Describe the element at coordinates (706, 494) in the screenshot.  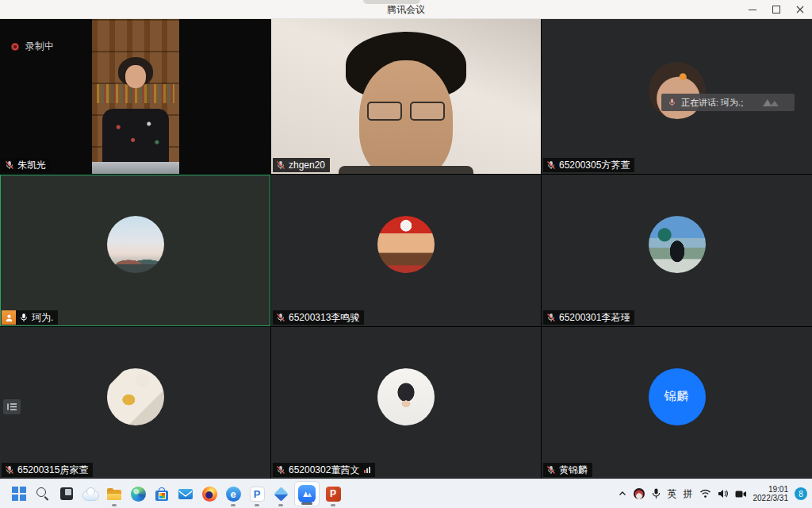
I see `wifi-icon` at that location.